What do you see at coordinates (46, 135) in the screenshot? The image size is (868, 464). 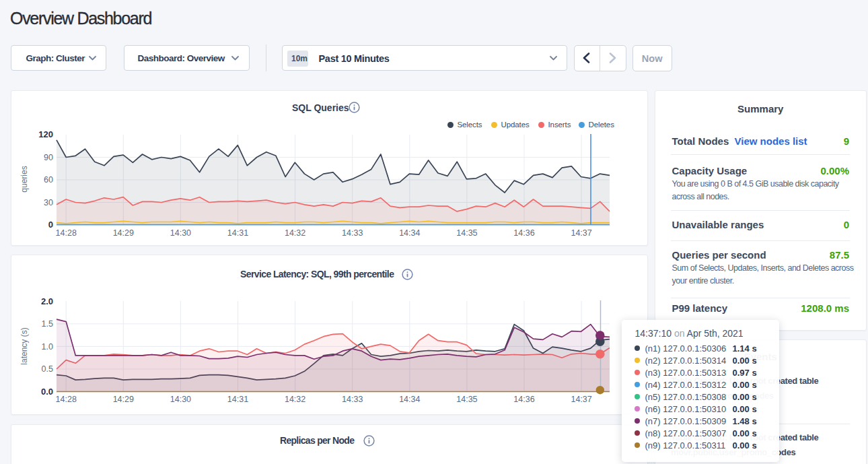 I see `svg-text: 120` at bounding box center [46, 135].